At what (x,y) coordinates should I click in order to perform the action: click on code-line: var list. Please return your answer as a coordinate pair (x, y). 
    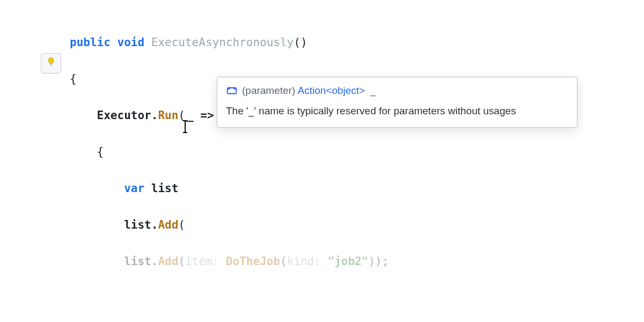
    Looking at the image, I should click on (263, 188).